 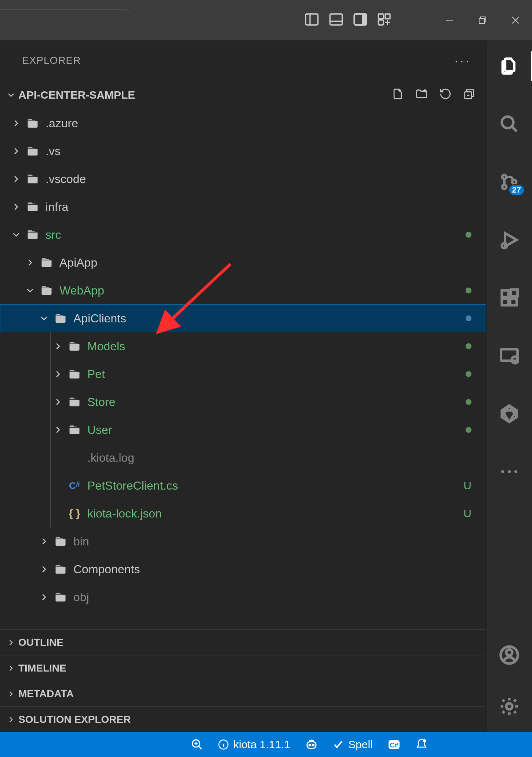 I want to click on outline-section-header: OUTLINE, so click(x=243, y=642).